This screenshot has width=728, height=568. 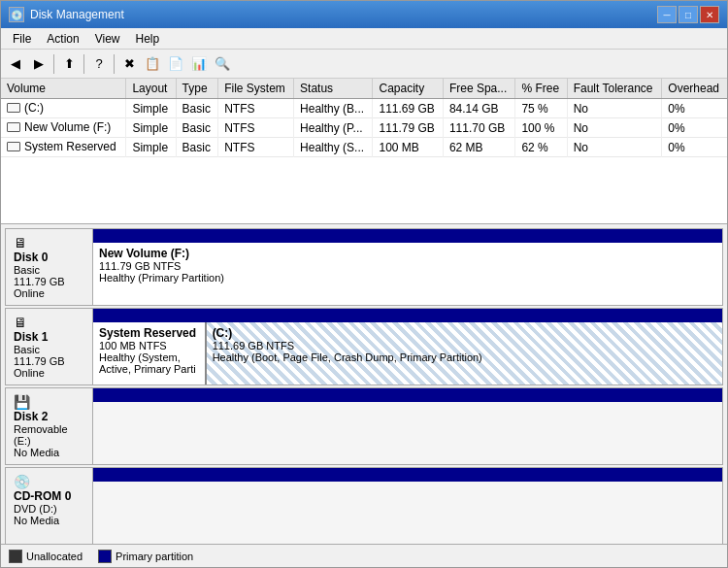 What do you see at coordinates (688, 15) in the screenshot?
I see `maximize-button: □` at bounding box center [688, 15].